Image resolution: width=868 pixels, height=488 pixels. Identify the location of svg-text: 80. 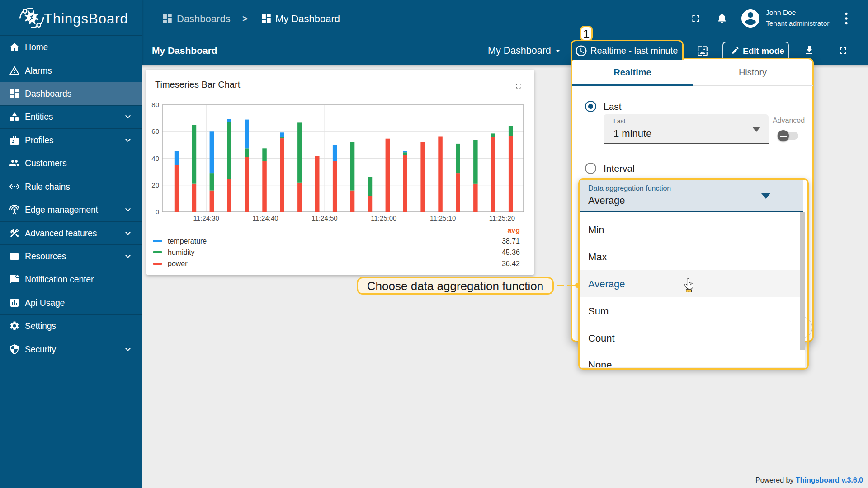
(156, 105).